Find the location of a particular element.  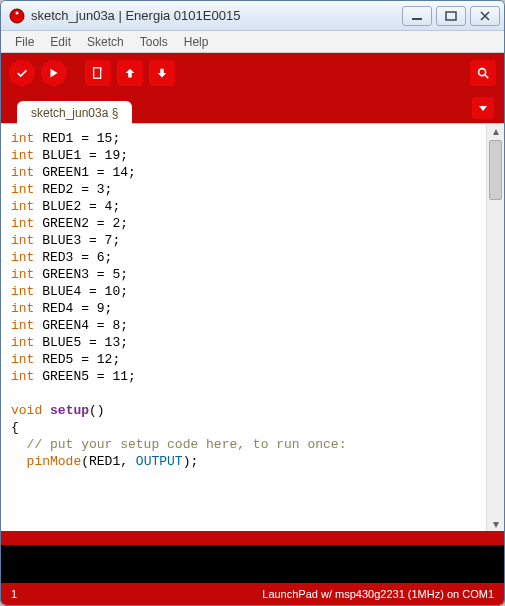

menu-file: File is located at coordinates (24, 42).